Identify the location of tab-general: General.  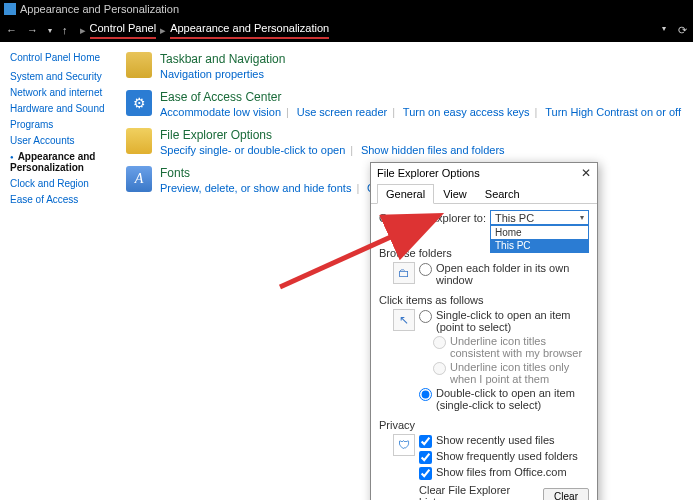
(406, 194).